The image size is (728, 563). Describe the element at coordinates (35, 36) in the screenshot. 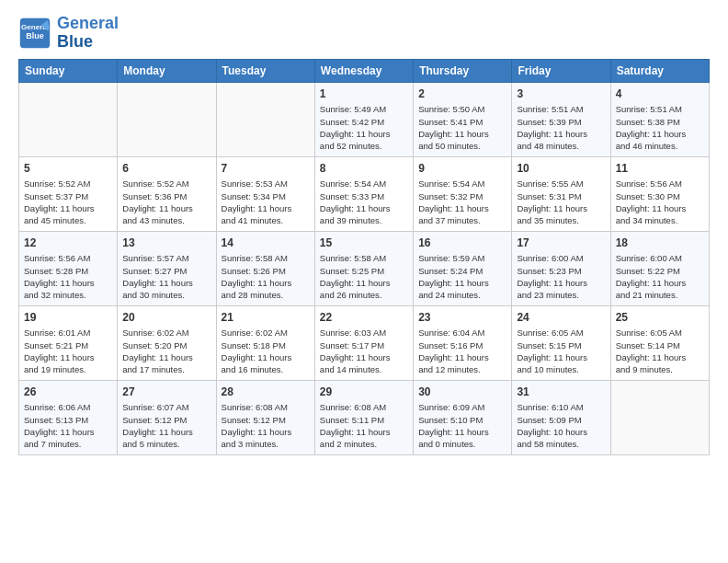

I see `svg-text: Blue` at that location.